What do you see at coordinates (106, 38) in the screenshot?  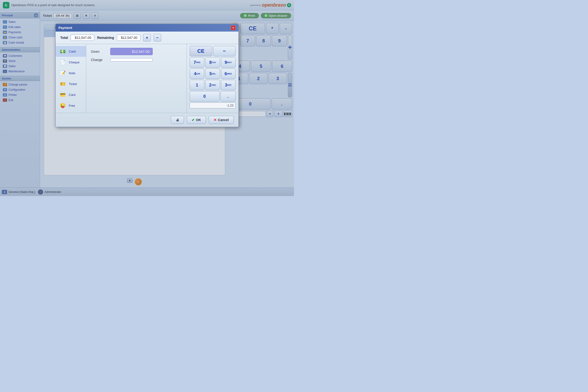 I see `remaining-label: Remaining` at bounding box center [106, 38].